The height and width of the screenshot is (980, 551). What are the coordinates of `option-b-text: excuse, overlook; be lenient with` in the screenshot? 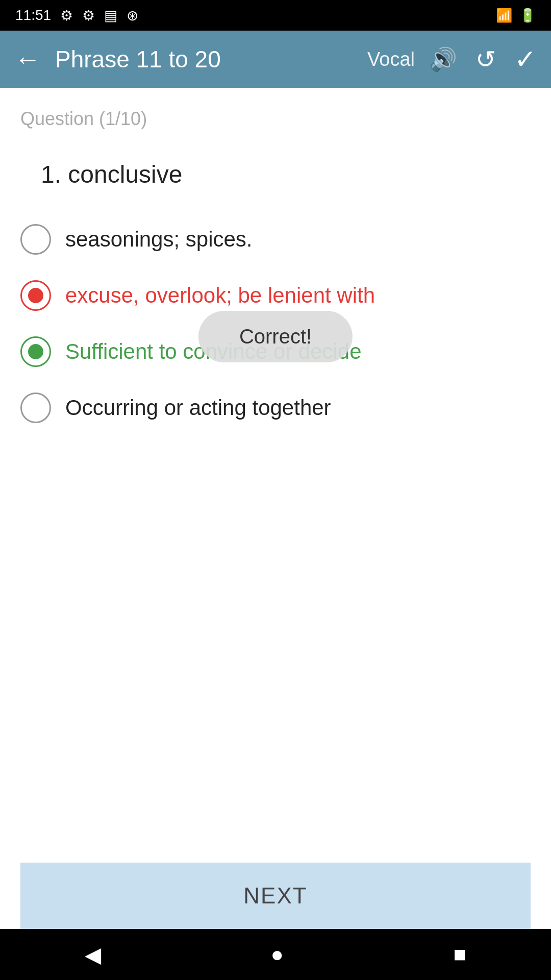 It's located at (220, 296).